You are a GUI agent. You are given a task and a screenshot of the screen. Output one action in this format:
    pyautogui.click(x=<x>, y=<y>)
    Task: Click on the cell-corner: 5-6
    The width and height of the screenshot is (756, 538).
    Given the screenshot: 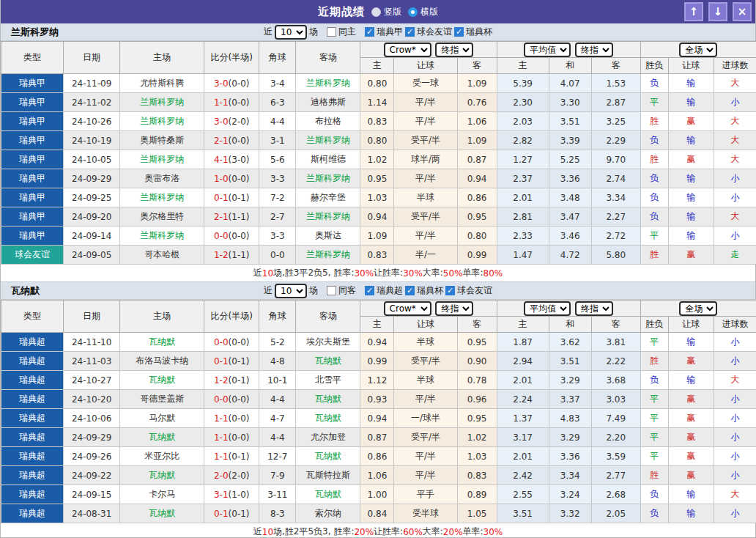 What is the action you would take?
    pyautogui.click(x=278, y=160)
    